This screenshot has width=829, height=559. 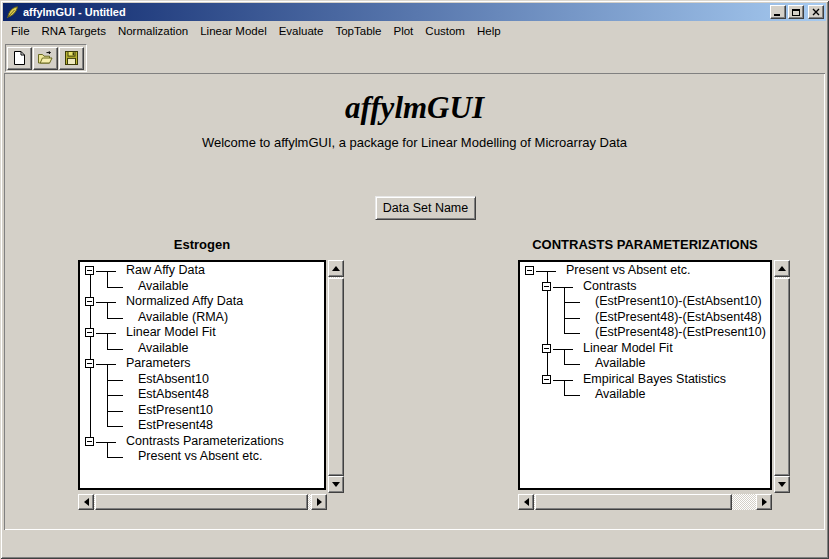 What do you see at coordinates (336, 376) in the screenshot?
I see `left-tree-vertical-scrollbar` at bounding box center [336, 376].